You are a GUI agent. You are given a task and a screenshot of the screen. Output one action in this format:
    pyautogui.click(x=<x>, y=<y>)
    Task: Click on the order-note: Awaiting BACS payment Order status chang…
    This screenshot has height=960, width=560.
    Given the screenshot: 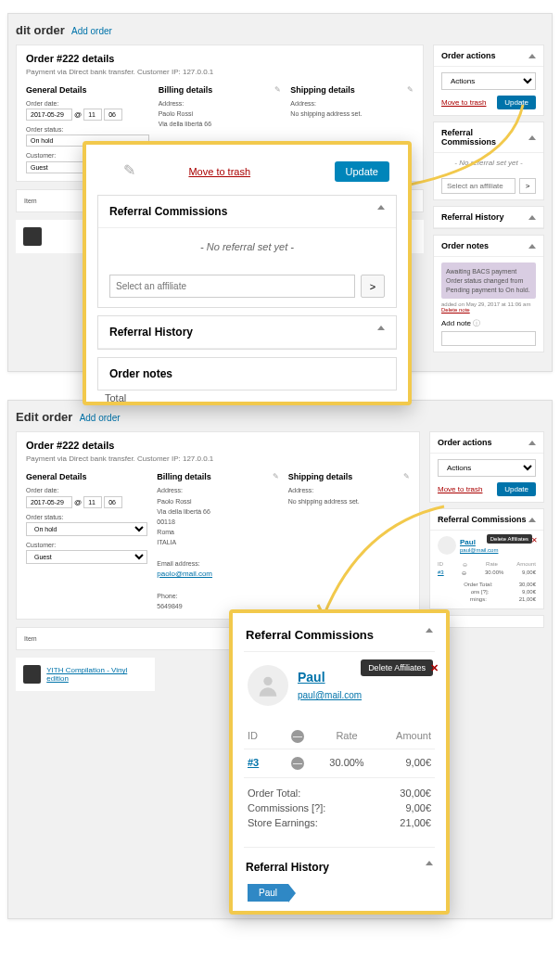 What is the action you would take?
    pyautogui.click(x=489, y=280)
    